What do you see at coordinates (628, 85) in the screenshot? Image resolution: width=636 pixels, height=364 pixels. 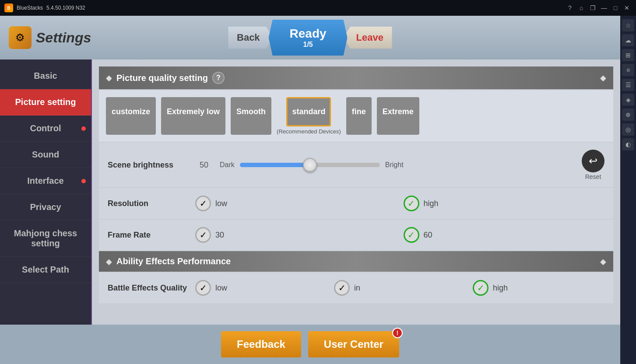 I see `sidebar-icon-5: ☰` at bounding box center [628, 85].